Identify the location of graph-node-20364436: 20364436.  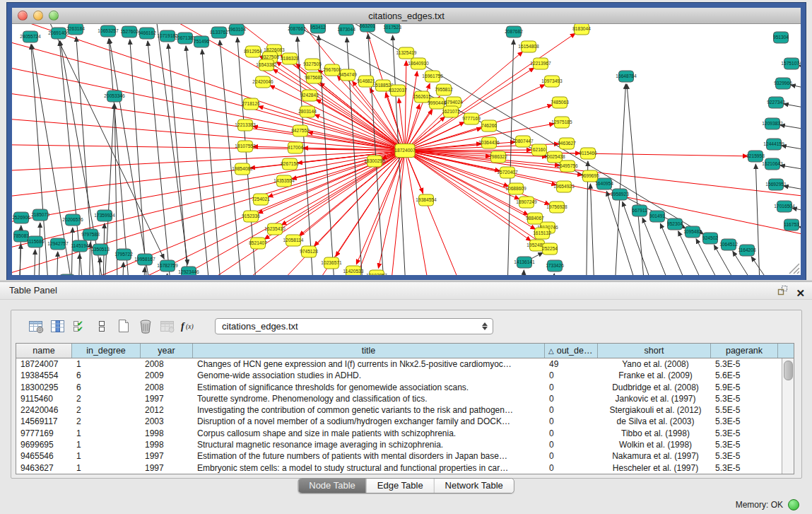
(489, 143).